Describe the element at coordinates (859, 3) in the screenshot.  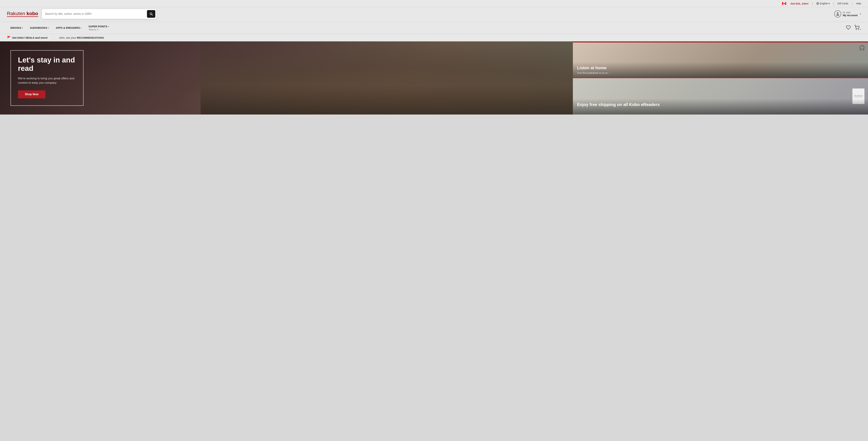
I see `help-link: Help` at that location.